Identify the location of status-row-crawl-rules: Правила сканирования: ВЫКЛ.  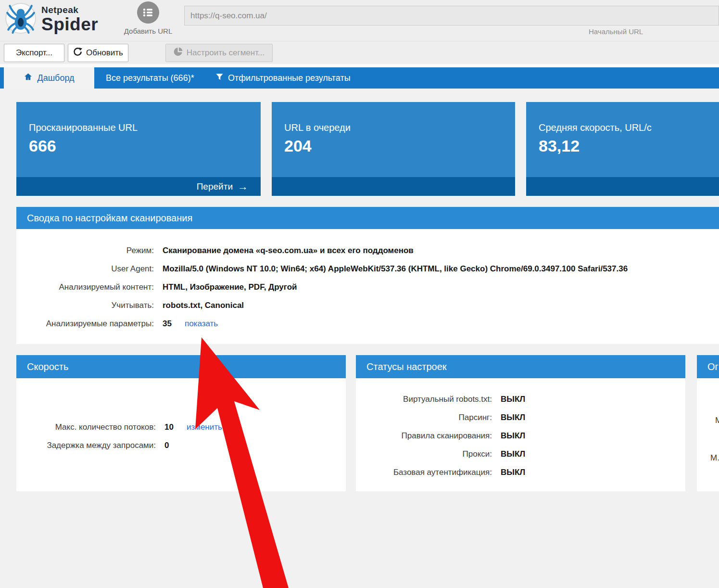
(520, 436).